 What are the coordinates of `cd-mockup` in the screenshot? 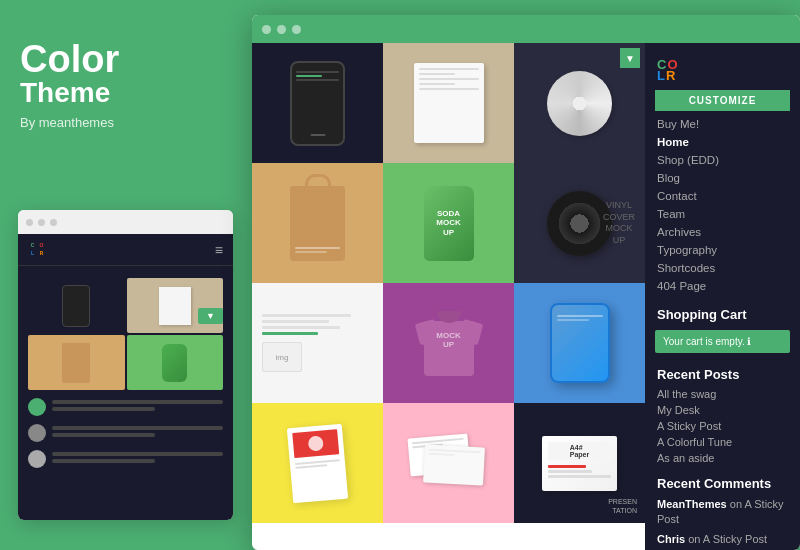 It's located at (580, 104).